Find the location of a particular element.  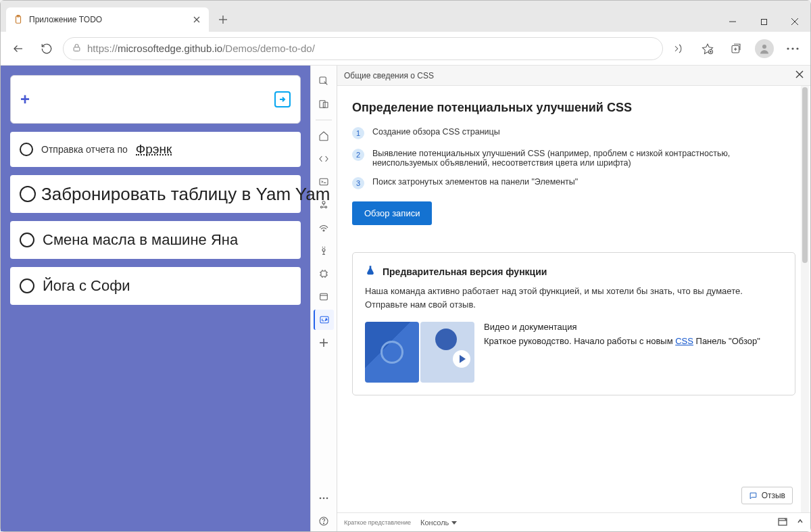

plus-icon: + is located at coordinates (25, 99).